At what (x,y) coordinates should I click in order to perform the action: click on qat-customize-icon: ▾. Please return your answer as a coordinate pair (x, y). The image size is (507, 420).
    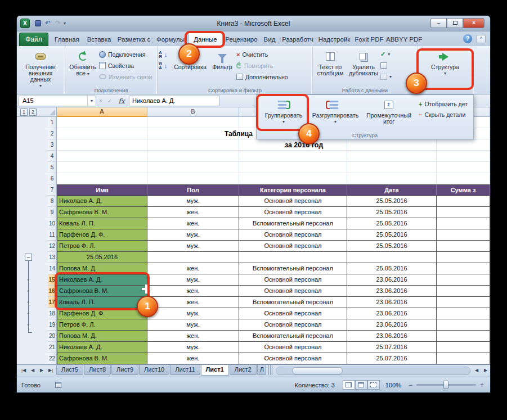
    Looking at the image, I should click on (65, 24).